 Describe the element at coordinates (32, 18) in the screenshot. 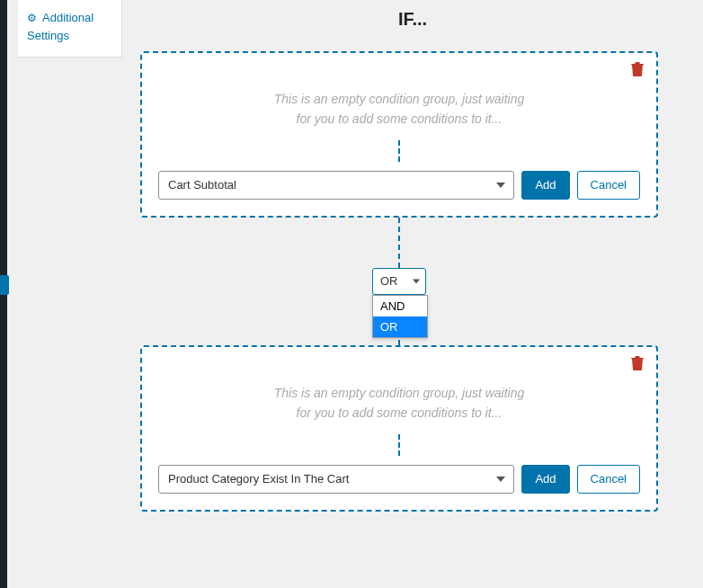

I see `gear-icon: ⚙` at that location.